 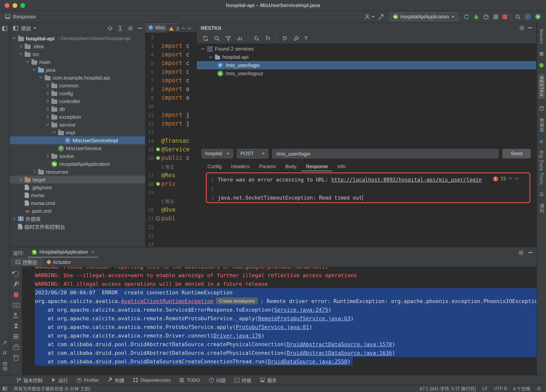 What do you see at coordinates (78, 203) in the screenshot?
I see `tree-item: mvnw.cmd` at bounding box center [78, 203].